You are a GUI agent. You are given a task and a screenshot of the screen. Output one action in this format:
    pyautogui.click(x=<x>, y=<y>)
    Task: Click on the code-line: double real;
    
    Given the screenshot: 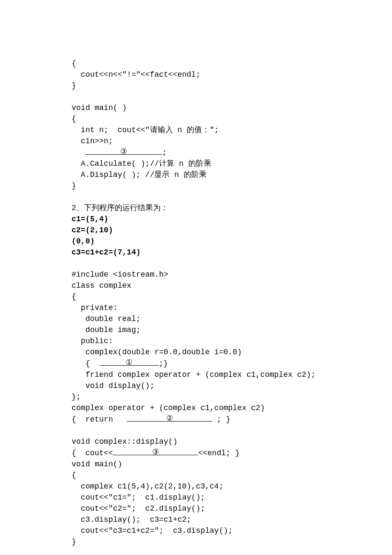 What is the action you would take?
    pyautogui.click(x=106, y=319)
    